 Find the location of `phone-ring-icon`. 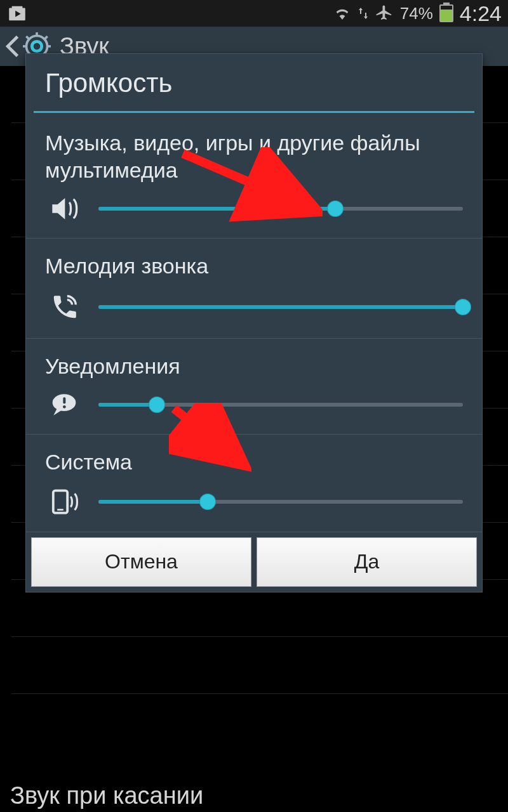

phone-ring-icon is located at coordinates (65, 307).